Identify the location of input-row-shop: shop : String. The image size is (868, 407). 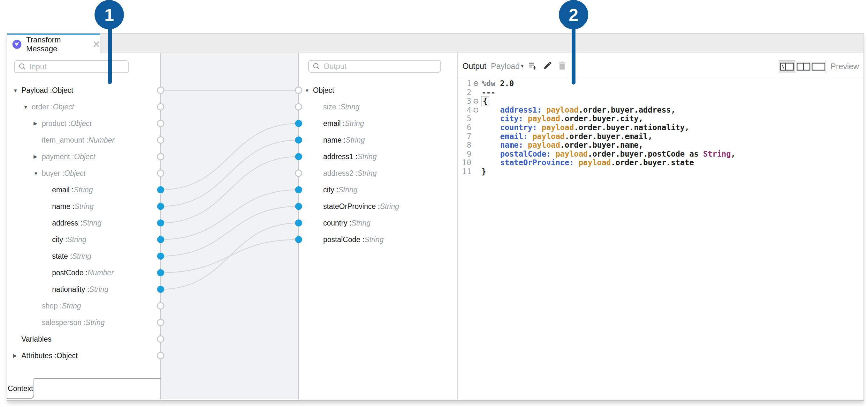
(57, 306).